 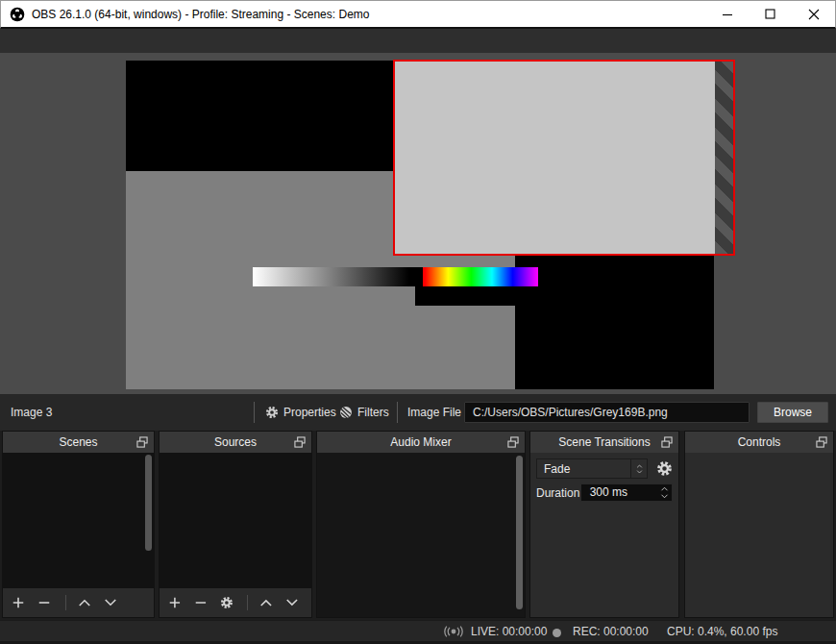 What do you see at coordinates (44, 603) in the screenshot?
I see `remove-scene-button` at bounding box center [44, 603].